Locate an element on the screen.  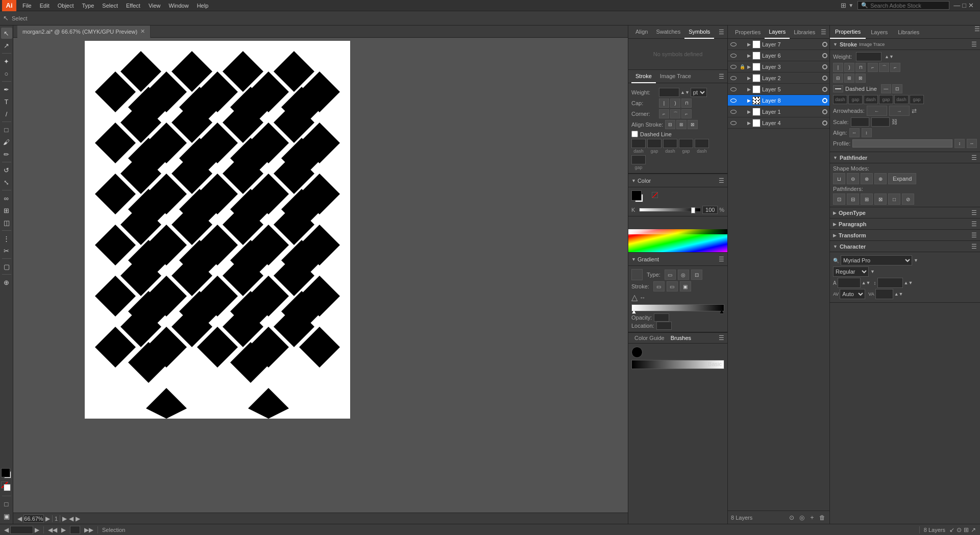
pathfinder-menu-icon: ☰ is located at coordinates (974, 158).